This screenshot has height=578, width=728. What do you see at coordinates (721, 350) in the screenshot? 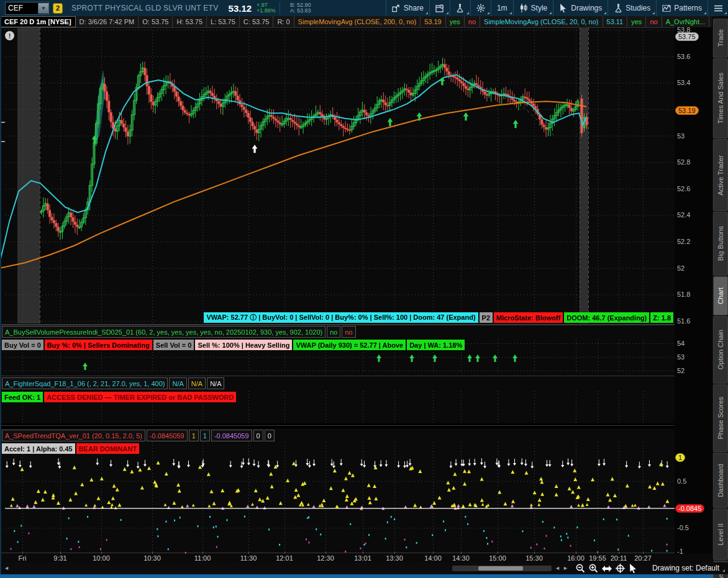
I see `sidebar-tab-option-chain: Option Chain` at bounding box center [721, 350].